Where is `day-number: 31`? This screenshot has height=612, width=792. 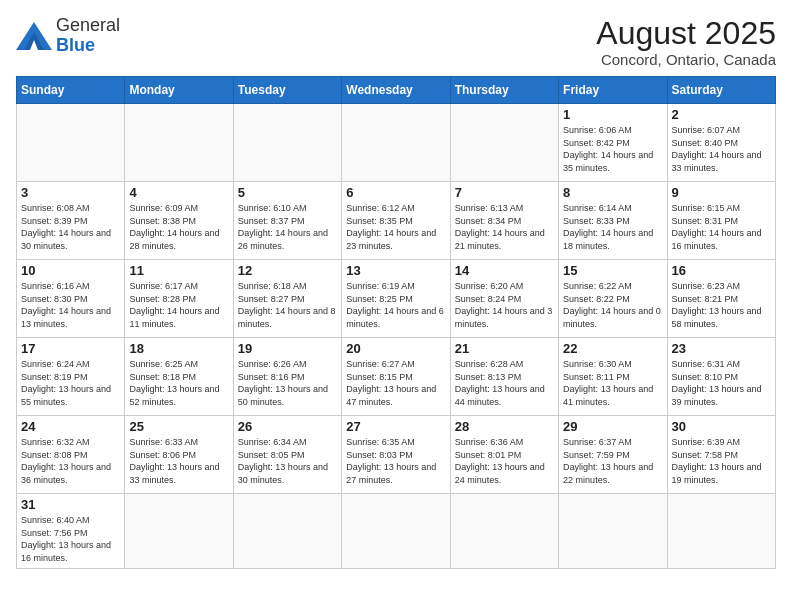
day-number: 31 is located at coordinates (70, 504).